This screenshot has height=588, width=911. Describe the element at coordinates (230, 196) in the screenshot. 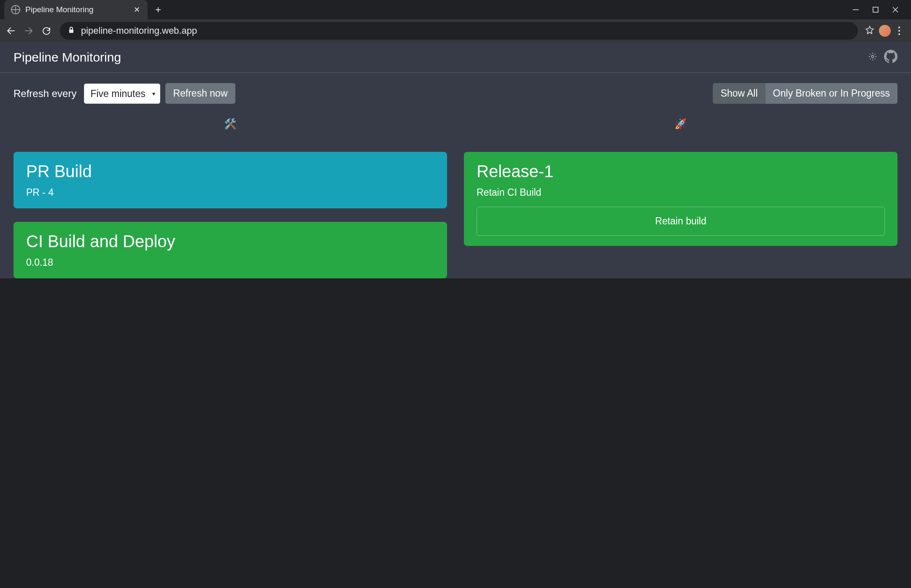

I see `build-column: 🛠️ PR Build PR - 4 CI Build and Deploy 0…` at that location.